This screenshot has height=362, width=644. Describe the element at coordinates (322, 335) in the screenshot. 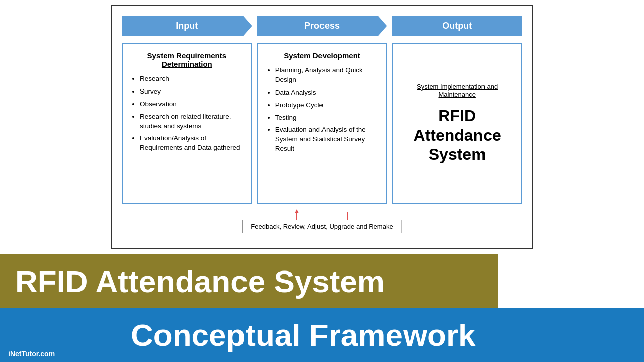

I see `banner-row2: Conceptual Framework iNetTutor.com` at that location.